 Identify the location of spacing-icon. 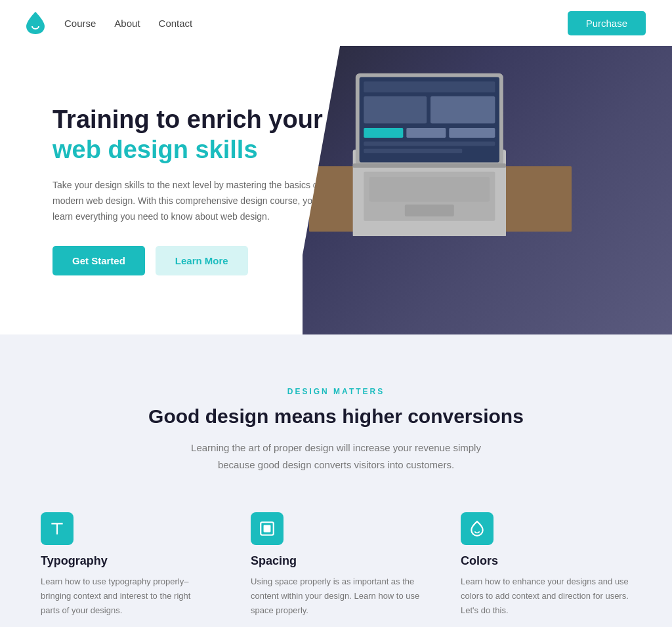
(267, 529).